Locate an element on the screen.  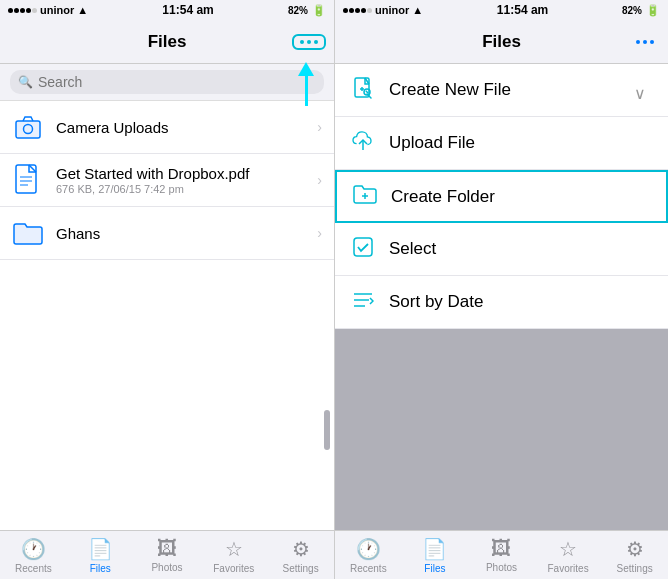
recents-icon: 🕐 is located at coordinates (34, 549).